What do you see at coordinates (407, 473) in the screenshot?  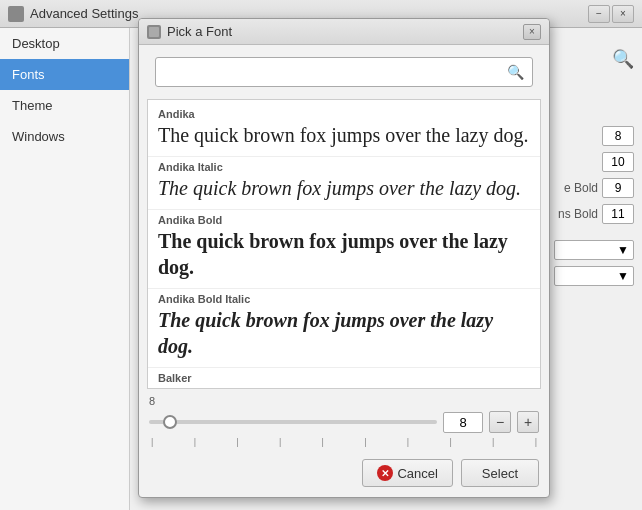 I see `cancel-button: ✕ Cancel` at bounding box center [407, 473].